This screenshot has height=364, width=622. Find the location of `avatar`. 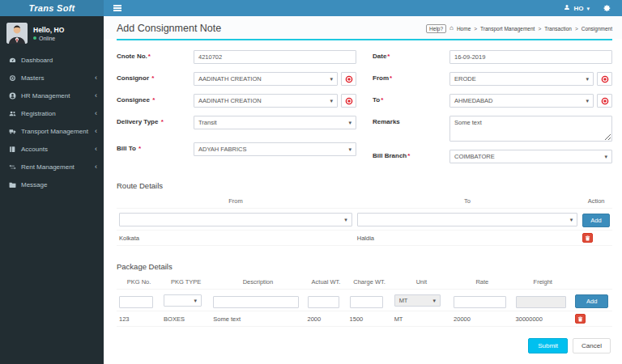

avatar is located at coordinates (17, 33).